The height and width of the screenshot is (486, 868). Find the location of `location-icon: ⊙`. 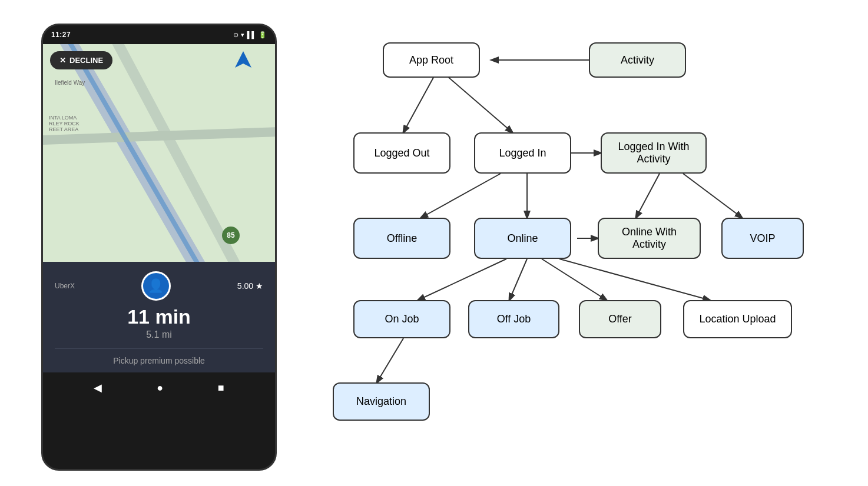

location-icon: ⊙ is located at coordinates (236, 35).